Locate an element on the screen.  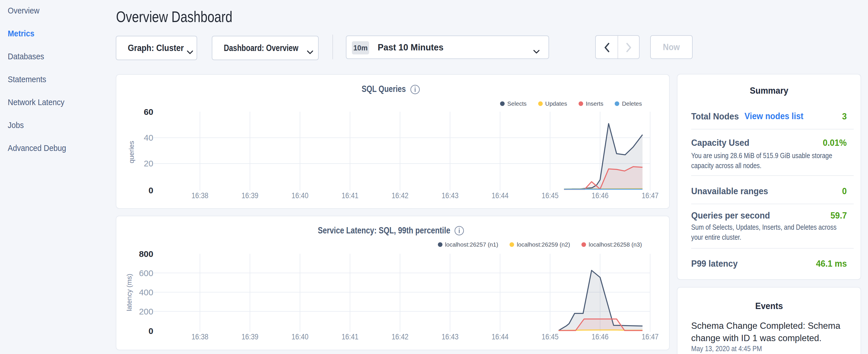
svg-text: 200 is located at coordinates (146, 312).